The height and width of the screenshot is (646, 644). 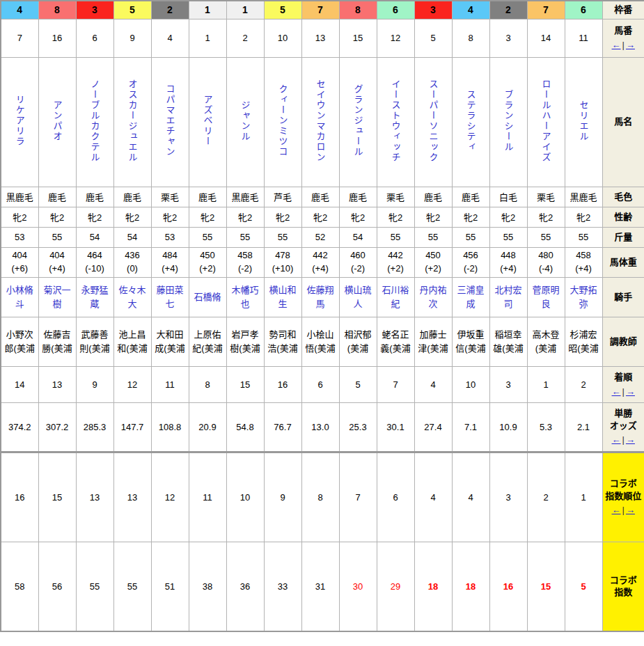 I want to click on row-chakujun: 14139121181516657410312着順←|→, so click(x=322, y=384).